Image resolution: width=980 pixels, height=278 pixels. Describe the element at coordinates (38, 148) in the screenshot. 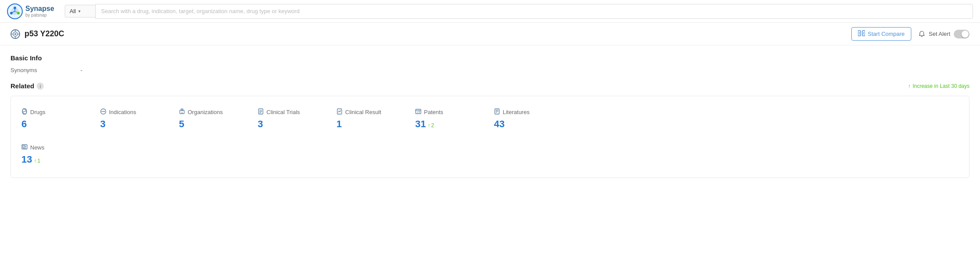

I see `card-label: News` at that location.